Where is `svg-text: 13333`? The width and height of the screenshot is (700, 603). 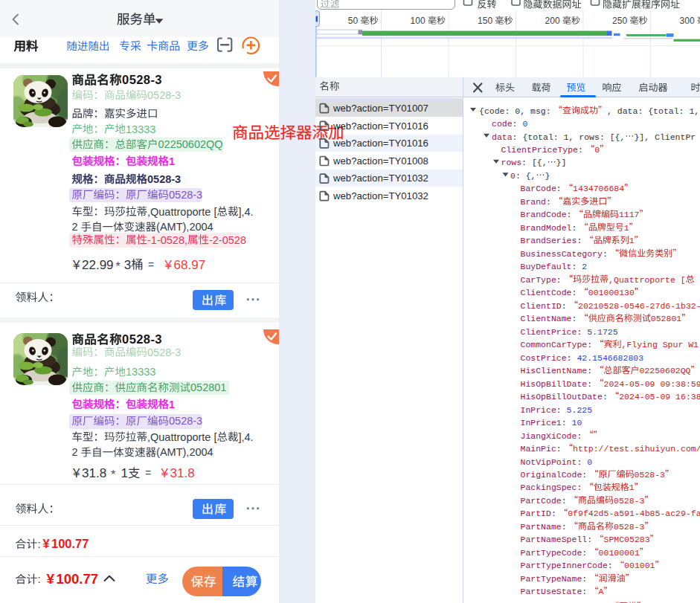
svg-text: 13333 is located at coordinates (141, 129).